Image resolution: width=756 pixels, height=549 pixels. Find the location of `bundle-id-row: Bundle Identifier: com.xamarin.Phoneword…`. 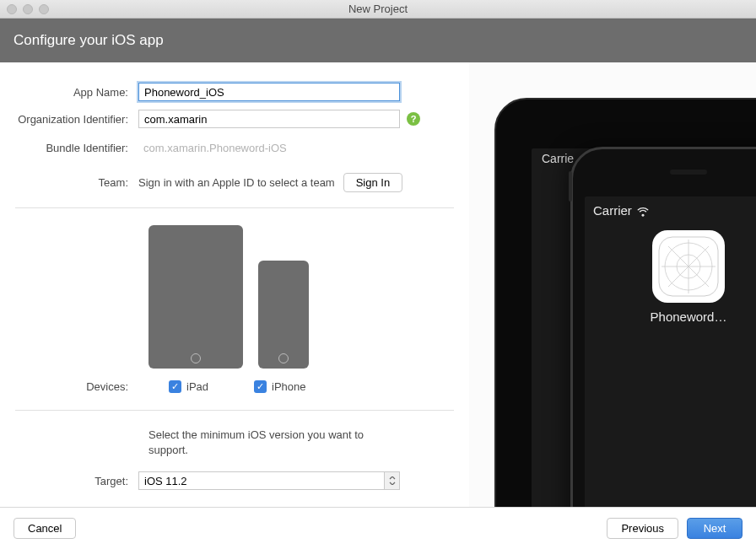

bundle-id-row: Bundle Identifier: com.xamarin.Phoneword… is located at coordinates (235, 148).